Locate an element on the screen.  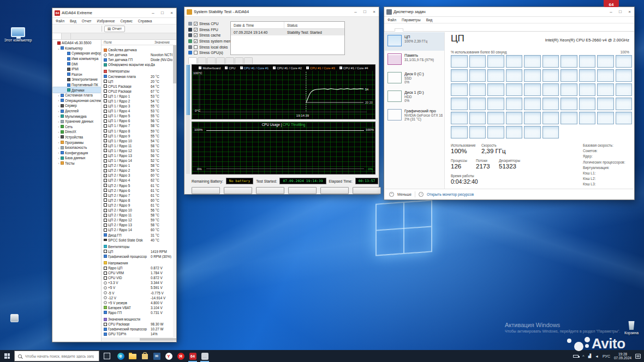
log-column-status: Status is located at coordinates (291, 25).